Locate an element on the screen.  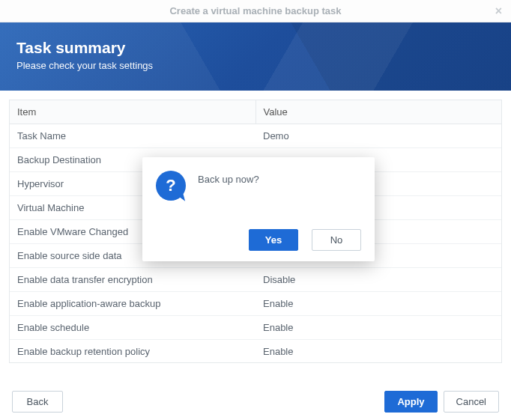
cancel-button: Cancel is located at coordinates (471, 401).